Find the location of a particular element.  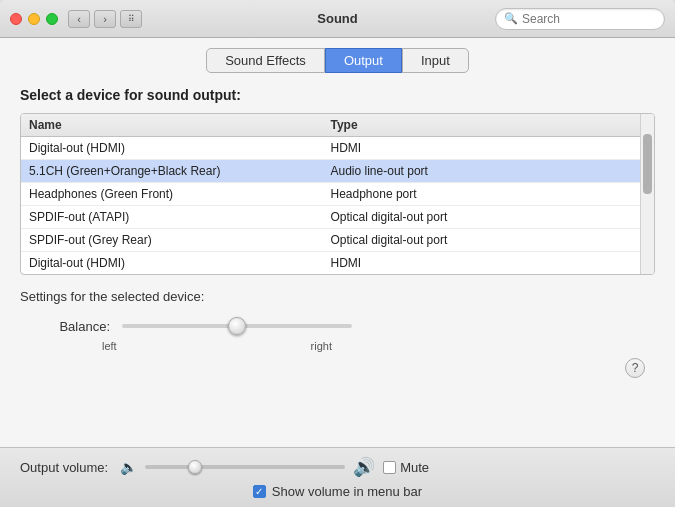

balance-label: Balance: is located at coordinates (75, 326).